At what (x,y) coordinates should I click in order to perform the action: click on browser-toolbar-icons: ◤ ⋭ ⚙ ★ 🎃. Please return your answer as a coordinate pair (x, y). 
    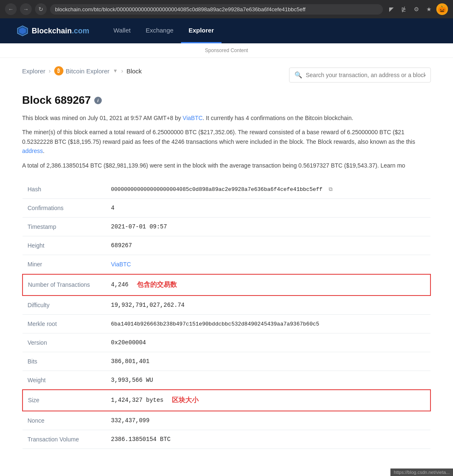
    Looking at the image, I should click on (417, 9).